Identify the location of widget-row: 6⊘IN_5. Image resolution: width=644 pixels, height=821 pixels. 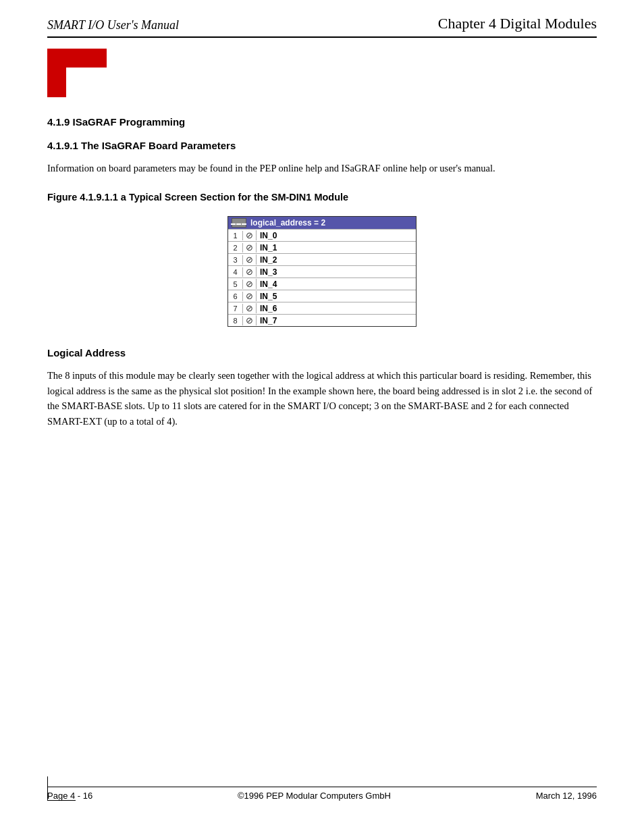
(322, 296).